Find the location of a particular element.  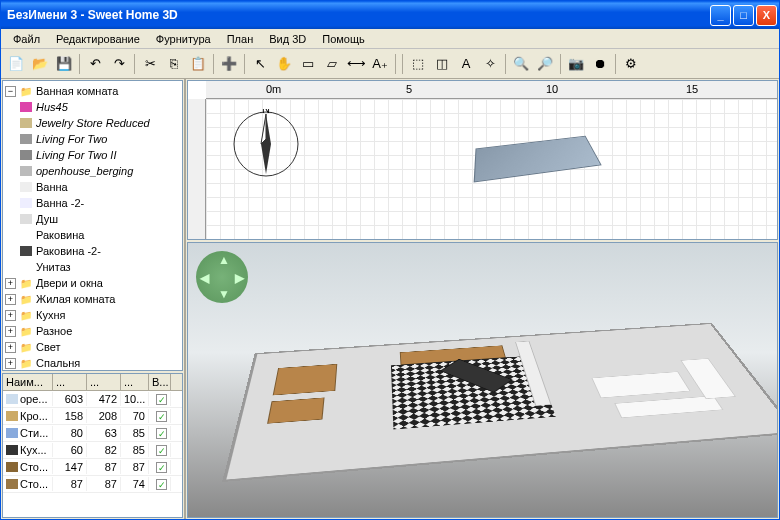

record-icon: ⏺ is located at coordinates (600, 64).